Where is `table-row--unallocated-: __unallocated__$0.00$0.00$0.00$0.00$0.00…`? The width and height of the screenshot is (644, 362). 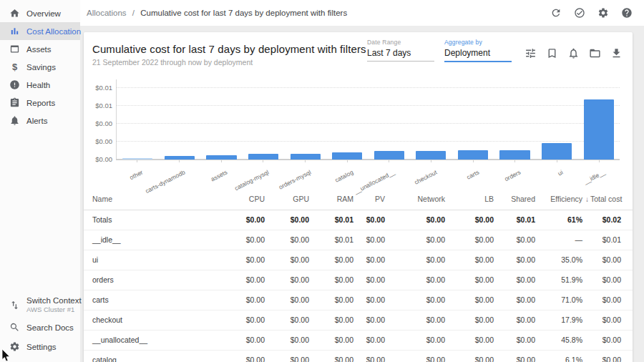
table-row--unallocated-: __unallocated__$0.00$0.00$0.00$0.00$0.00… is located at coordinates (358, 340).